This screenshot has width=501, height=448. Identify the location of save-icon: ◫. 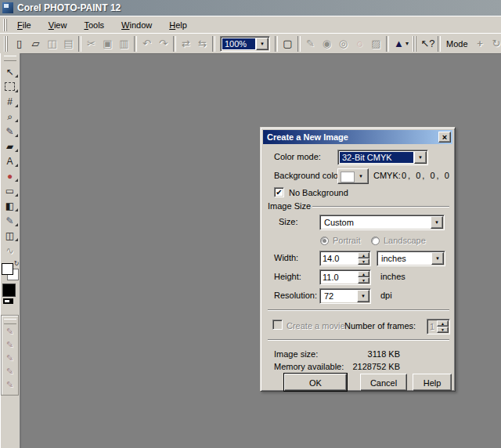
(52, 44).